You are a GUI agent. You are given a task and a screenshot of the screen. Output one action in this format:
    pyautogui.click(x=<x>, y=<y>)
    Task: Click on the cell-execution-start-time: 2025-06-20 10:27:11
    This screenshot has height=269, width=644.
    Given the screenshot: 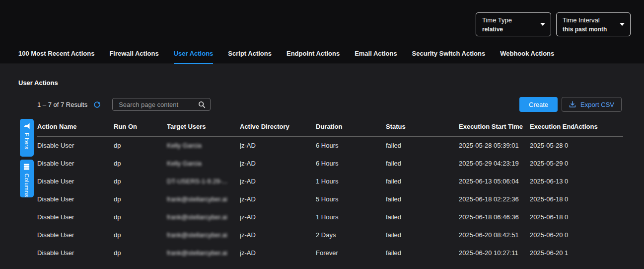 What is the action you would take?
    pyautogui.click(x=495, y=253)
    